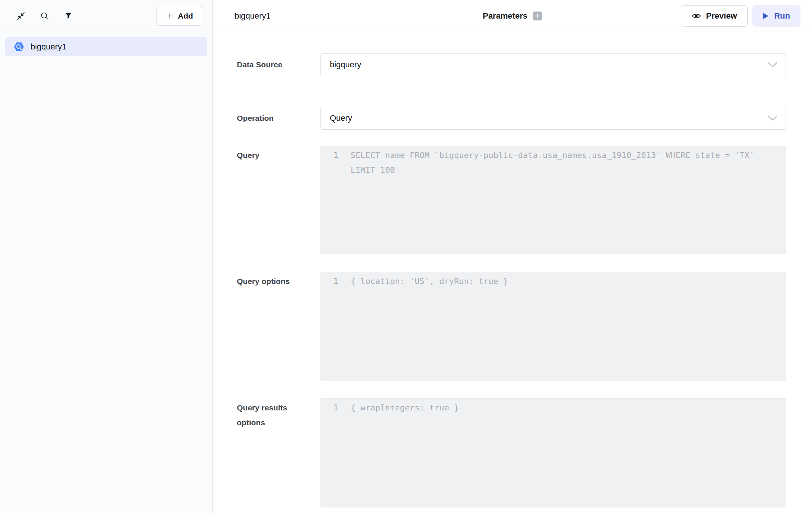 Image resolution: width=812 pixels, height=513 pixels. I want to click on sidebar-item-label: bigquery1, so click(48, 47).